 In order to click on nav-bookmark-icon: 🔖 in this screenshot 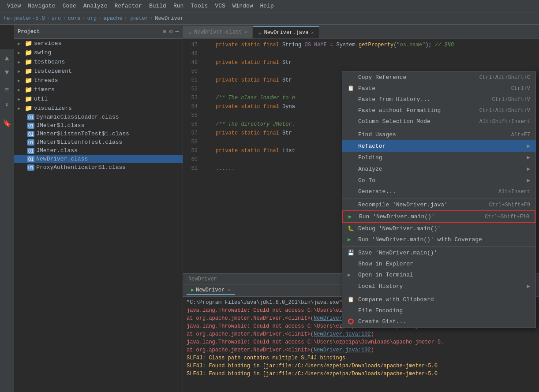, I will do `click(7, 123)`.